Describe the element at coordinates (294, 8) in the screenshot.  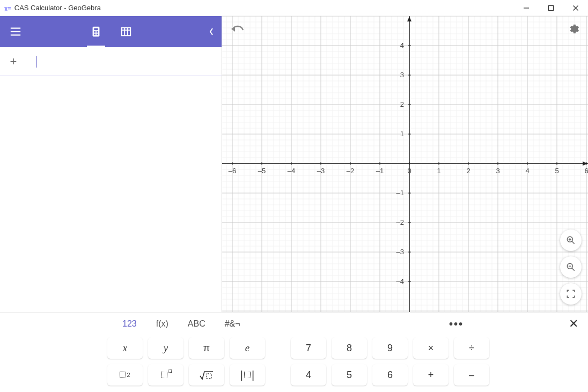
I see `titlebar: χ= CAS Calculator - GeoGebra` at that location.